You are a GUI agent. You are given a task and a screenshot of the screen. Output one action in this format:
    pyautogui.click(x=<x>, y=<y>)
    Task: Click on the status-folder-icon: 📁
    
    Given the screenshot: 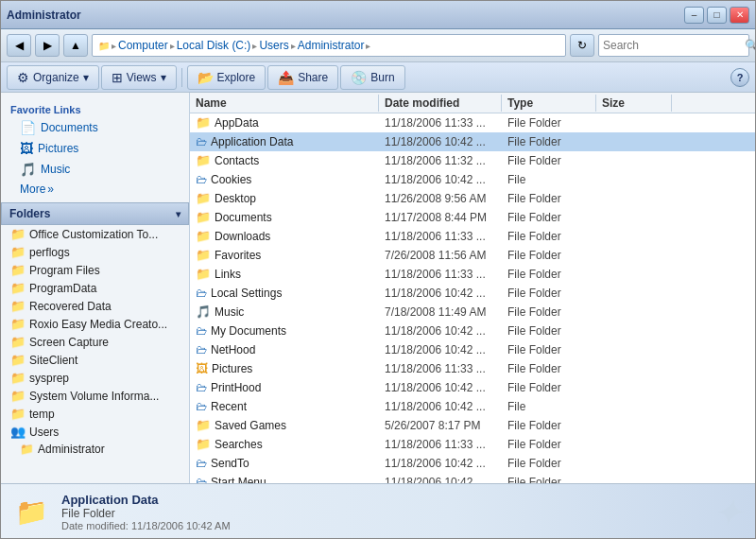 What is the action you would take?
    pyautogui.click(x=31, y=513)
    